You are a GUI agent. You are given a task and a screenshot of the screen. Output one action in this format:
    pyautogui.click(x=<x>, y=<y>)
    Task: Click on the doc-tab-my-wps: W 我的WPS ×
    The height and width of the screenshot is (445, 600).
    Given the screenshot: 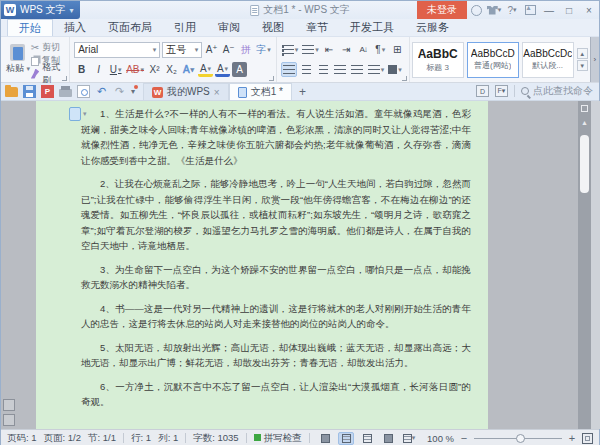 What is the action you would take?
    pyautogui.click(x=186, y=92)
    